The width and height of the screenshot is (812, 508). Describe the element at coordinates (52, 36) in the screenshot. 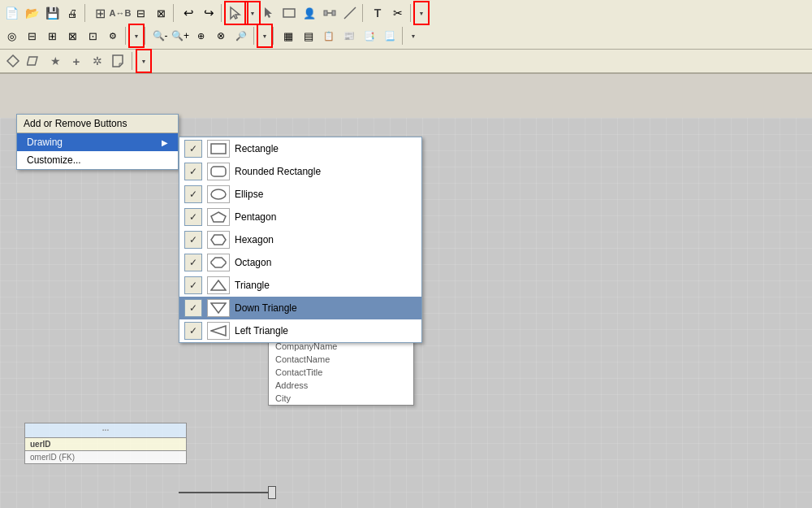

I see `db-icon3: ⊞` at that location.